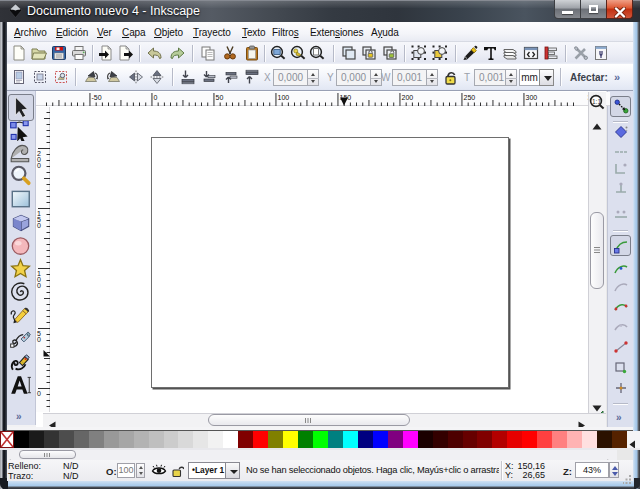 The height and width of the screenshot is (489, 640). Describe the element at coordinates (97, 98) in the screenshot. I see `svg-text: -50` at that location.